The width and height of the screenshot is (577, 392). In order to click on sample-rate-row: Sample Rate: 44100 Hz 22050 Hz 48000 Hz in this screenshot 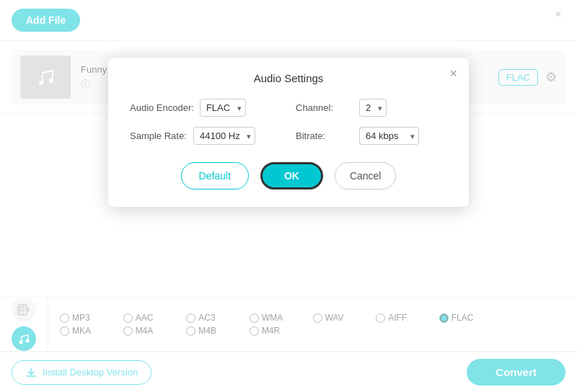, I will do `click(206, 135)`.